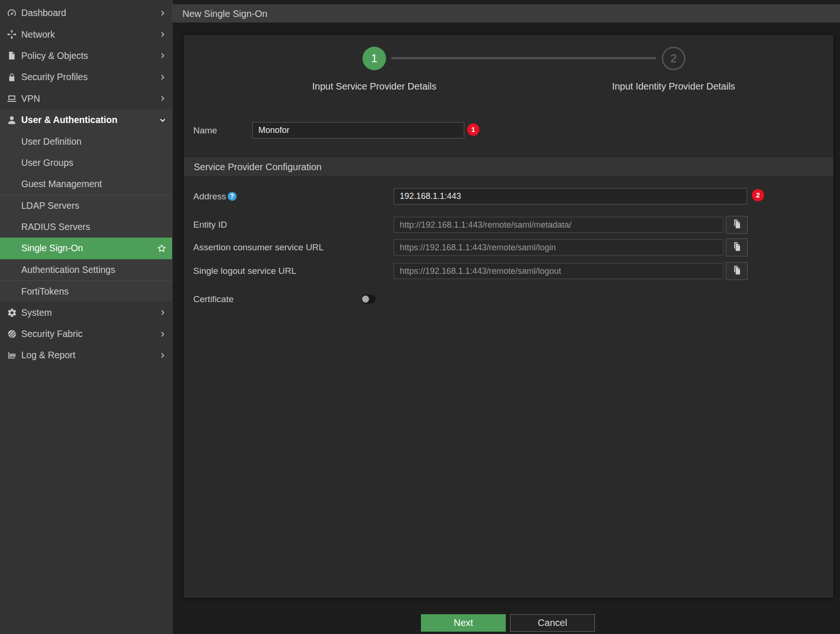 This screenshot has height=634, width=840. I want to click on user-icon, so click(12, 120).